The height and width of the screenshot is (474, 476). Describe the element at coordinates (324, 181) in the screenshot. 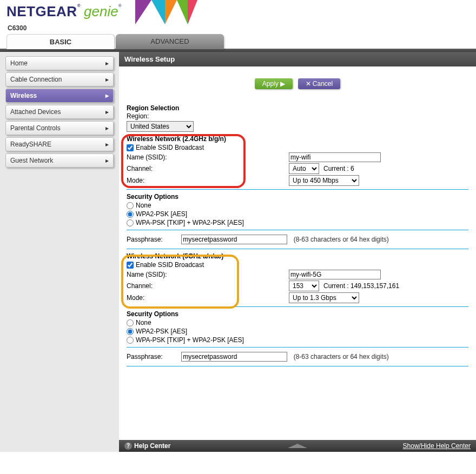

I see `w24-mode-select: Up to 450 Mbps` at that location.